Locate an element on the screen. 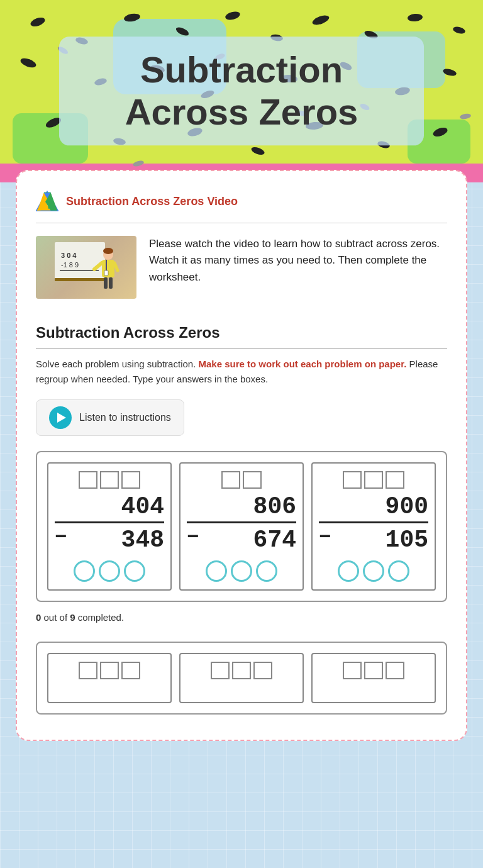 This screenshot has width=483, height=868. instruction-plain: Solve each problem using subtraction. is located at coordinates (116, 364).